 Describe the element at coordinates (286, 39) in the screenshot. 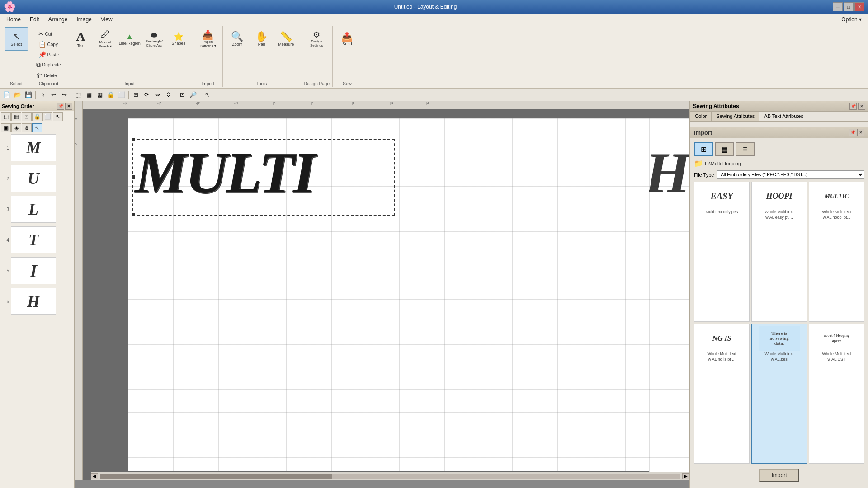

I see `measure-button: 📏 Measure` at that location.